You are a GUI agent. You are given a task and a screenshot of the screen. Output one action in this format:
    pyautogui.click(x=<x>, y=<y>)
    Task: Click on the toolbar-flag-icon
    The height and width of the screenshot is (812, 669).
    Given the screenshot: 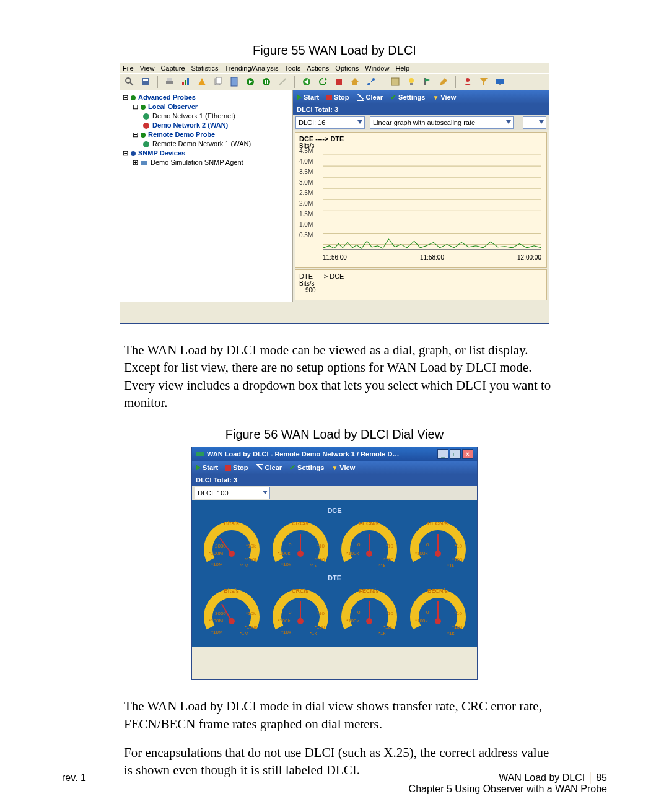 What is the action you would take?
    pyautogui.click(x=427, y=82)
    